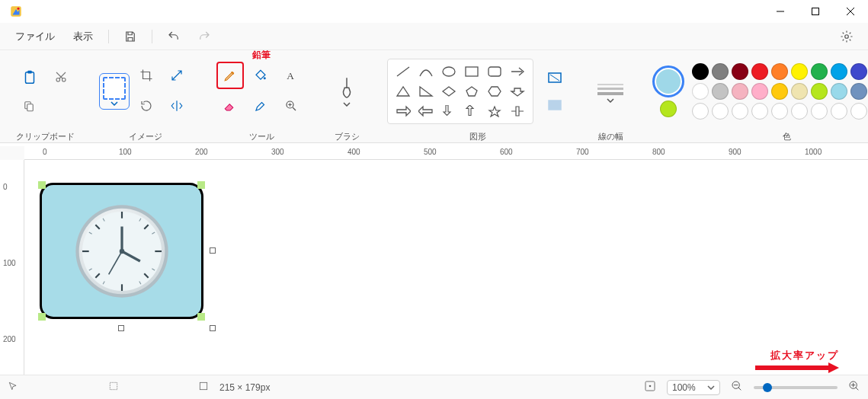  I want to click on zoom-combo: 100%, so click(693, 388).